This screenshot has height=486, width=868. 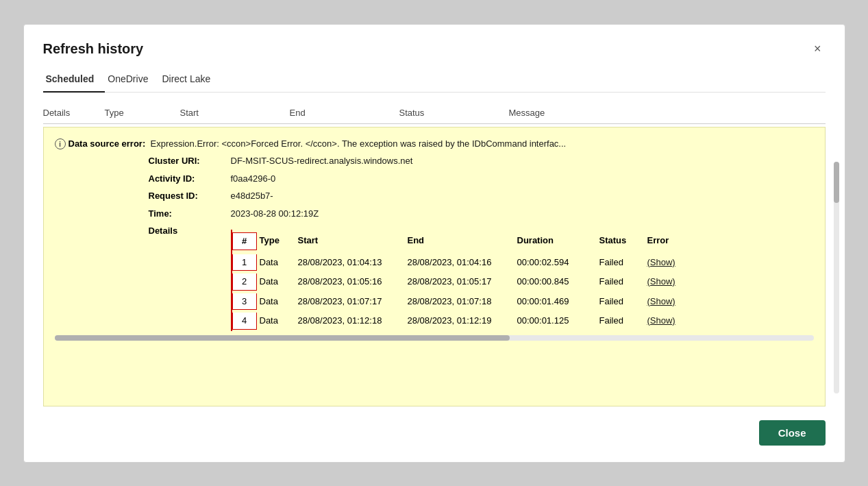 What do you see at coordinates (276, 321) in the screenshot?
I see `row4-type: Data` at bounding box center [276, 321].